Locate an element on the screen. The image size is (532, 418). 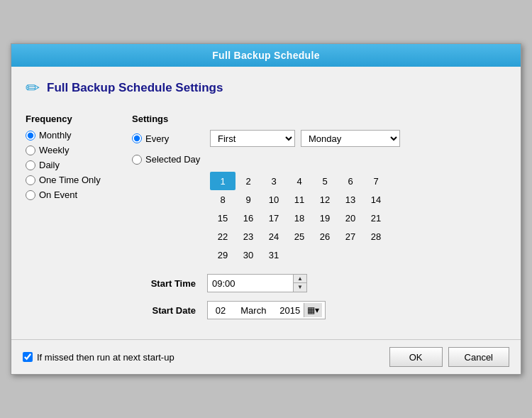
time-down-button: ▼ is located at coordinates (300, 287).